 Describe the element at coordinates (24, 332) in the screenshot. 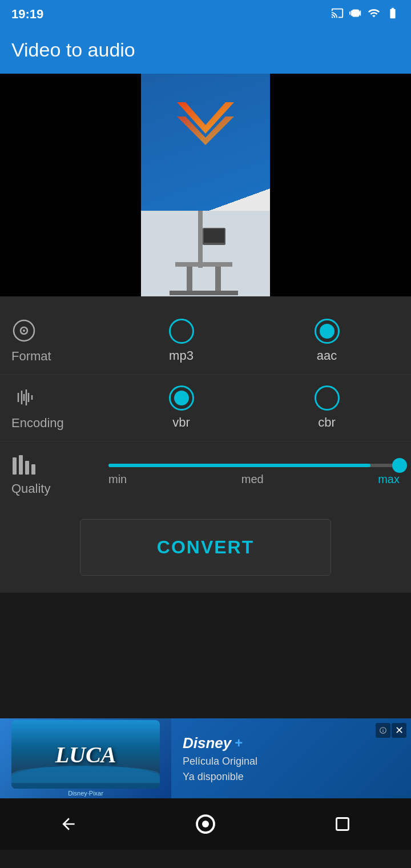

I see `disc-icon` at that location.